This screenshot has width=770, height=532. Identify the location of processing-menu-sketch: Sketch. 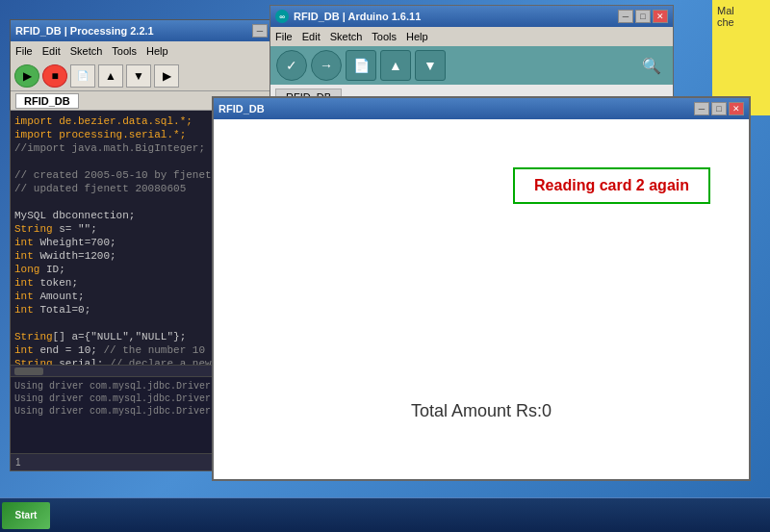
(87, 51).